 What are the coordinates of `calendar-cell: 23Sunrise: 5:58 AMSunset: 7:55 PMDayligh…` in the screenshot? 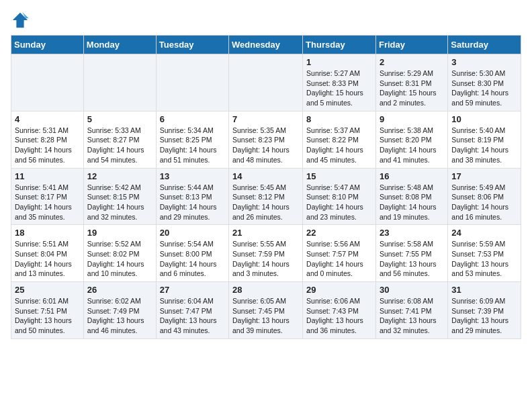 It's located at (411, 254).